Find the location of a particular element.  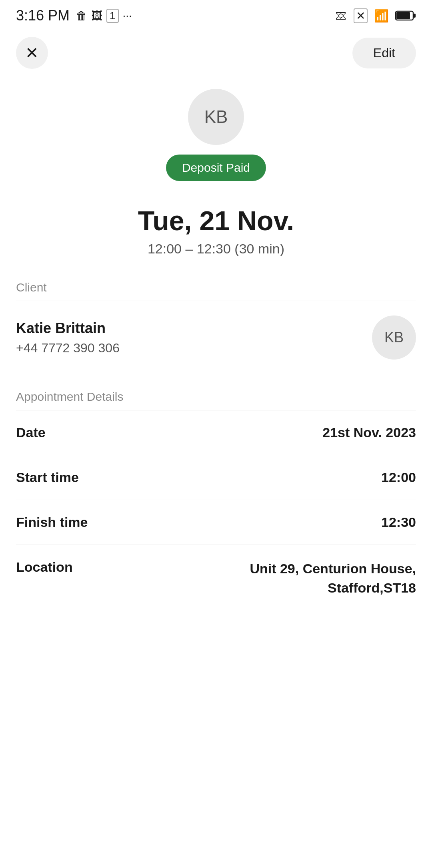

detail-row: Start time12:00 is located at coordinates (216, 478).